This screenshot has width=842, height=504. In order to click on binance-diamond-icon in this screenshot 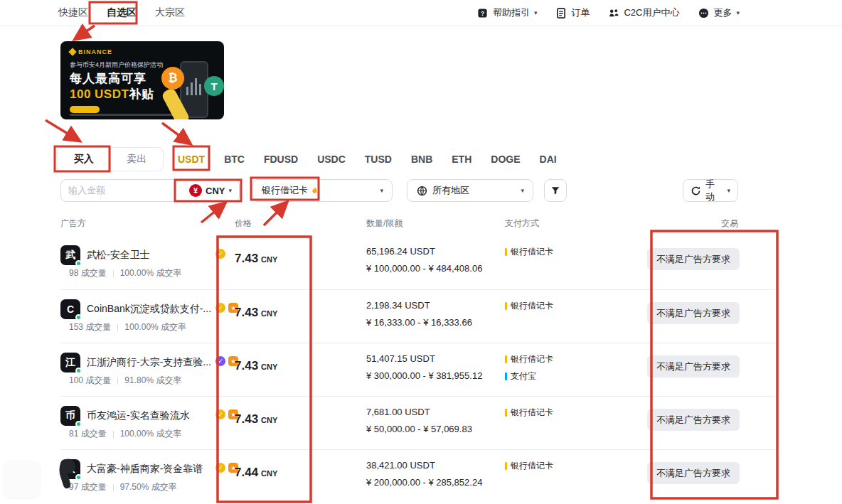, I will do `click(73, 51)`.